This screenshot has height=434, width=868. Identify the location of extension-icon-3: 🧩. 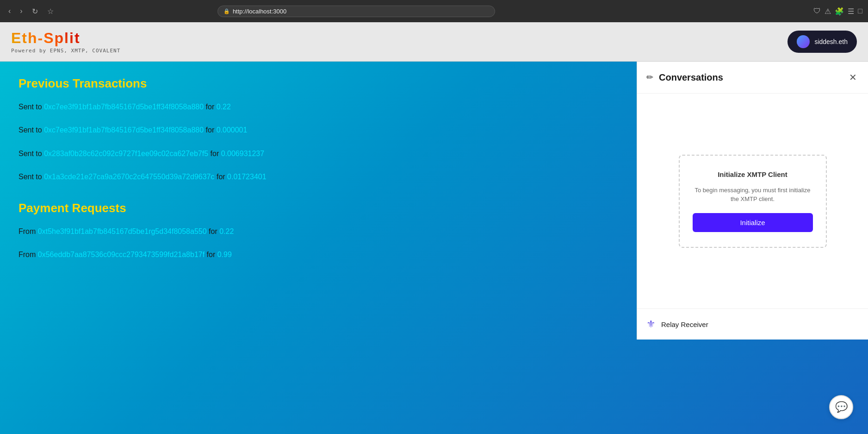
(839, 11).